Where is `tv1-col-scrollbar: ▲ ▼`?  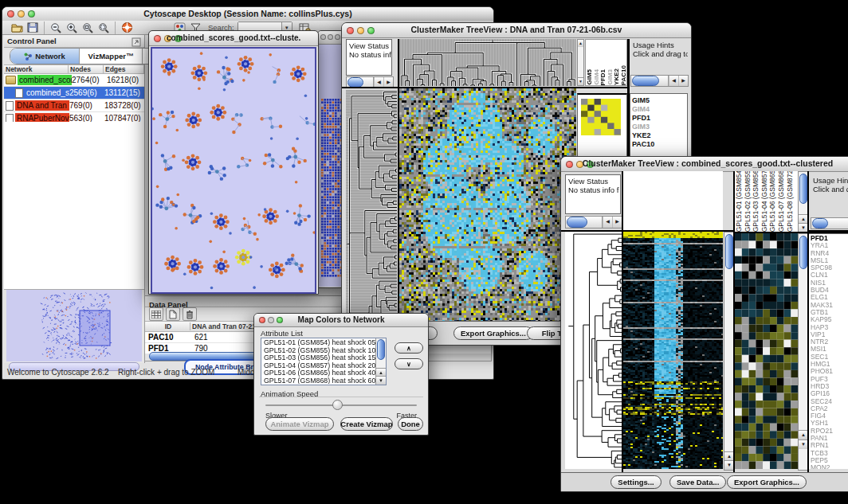
tv1-col-scrollbar: ▲ ▼ is located at coordinates (580, 62).